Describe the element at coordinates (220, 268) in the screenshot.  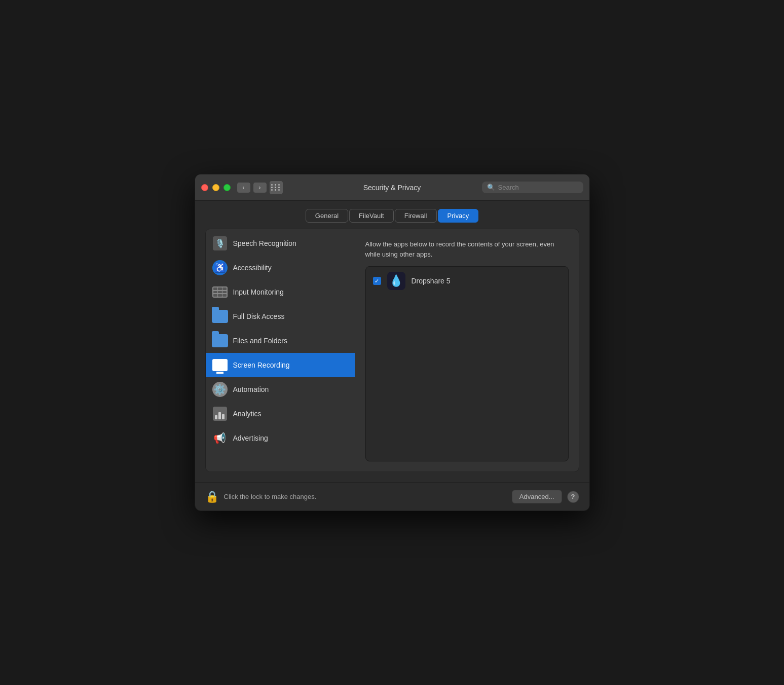
I see `accessibility-icon: ♿` at that location.